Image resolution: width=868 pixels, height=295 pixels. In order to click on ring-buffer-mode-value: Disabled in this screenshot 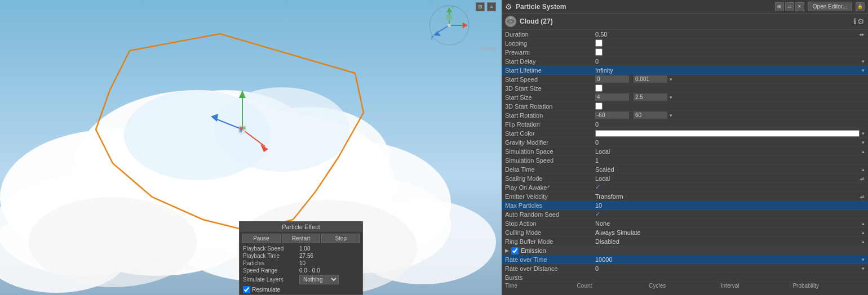, I will do `click(727, 242)`.